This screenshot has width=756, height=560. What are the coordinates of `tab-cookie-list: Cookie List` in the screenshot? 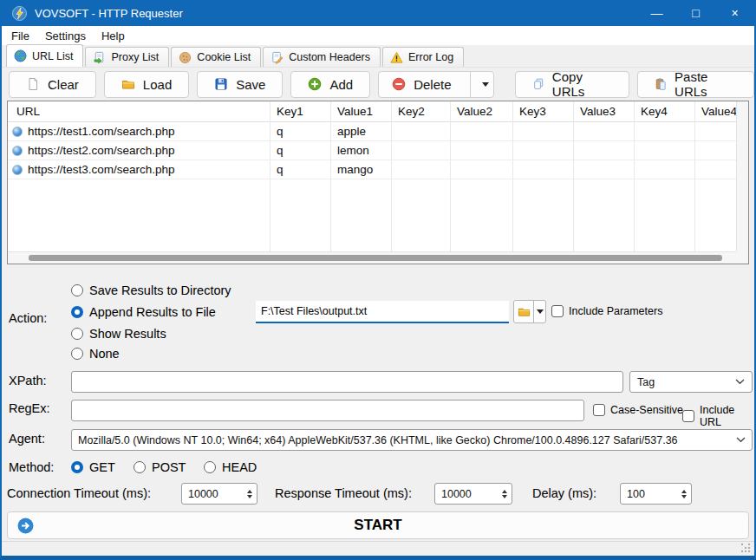 It's located at (216, 57).